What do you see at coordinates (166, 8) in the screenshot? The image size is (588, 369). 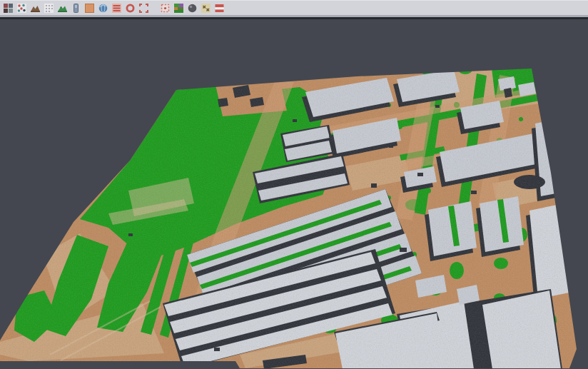 I see `dashed-box-icon` at bounding box center [166, 8].